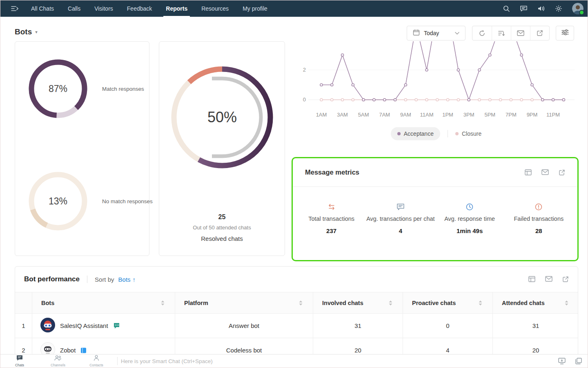 The width and height of the screenshot is (588, 368). What do you see at coordinates (448, 114) in the screenshot?
I see `x-tick-label: 1PM` at bounding box center [448, 114].